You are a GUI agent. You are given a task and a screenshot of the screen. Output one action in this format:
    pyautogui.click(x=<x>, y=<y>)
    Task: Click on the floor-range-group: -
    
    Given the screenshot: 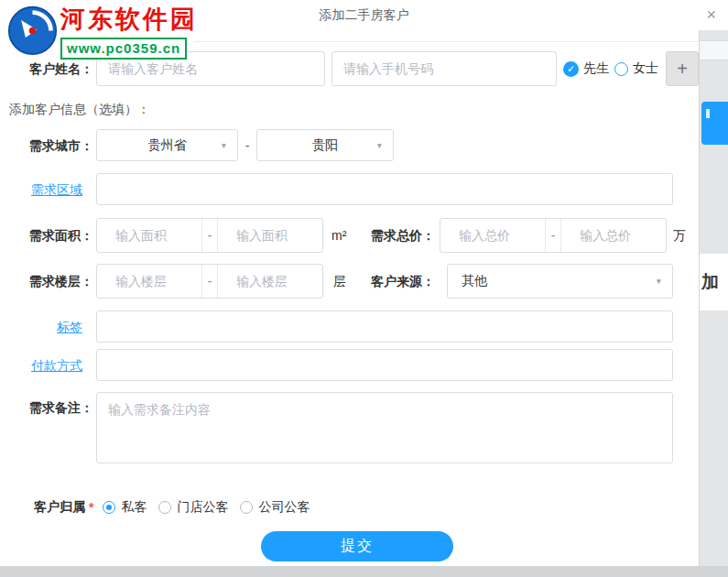 What is the action you would take?
    pyautogui.click(x=210, y=281)
    